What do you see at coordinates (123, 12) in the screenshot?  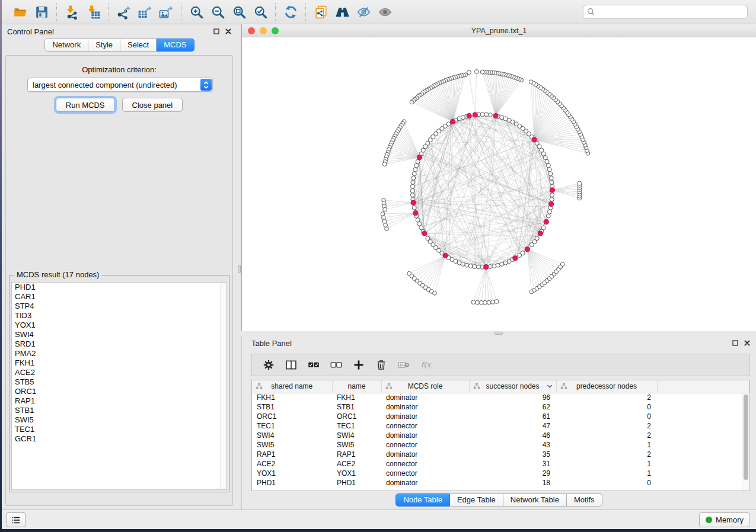 I see `toolbar-export-network-button` at bounding box center [123, 12].